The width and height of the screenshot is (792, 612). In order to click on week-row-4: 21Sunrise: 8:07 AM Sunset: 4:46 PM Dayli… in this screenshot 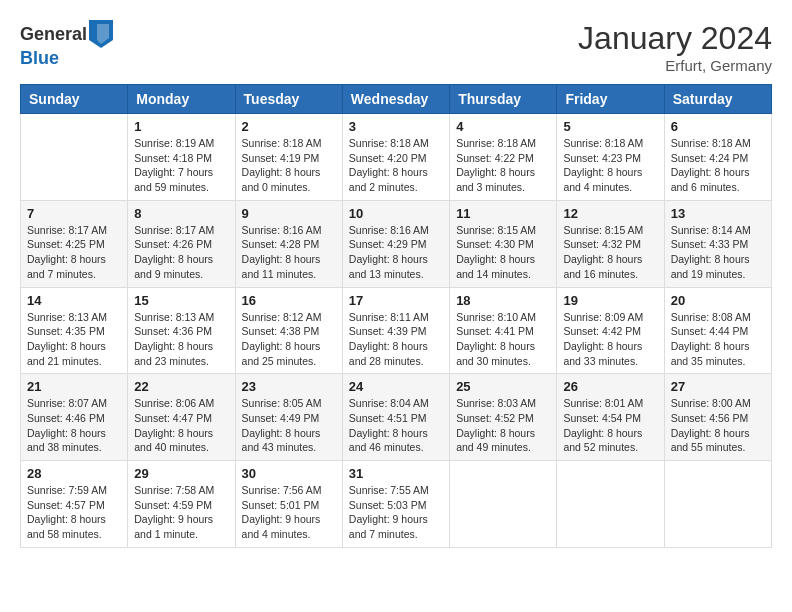, I will do `click(396, 418)`.